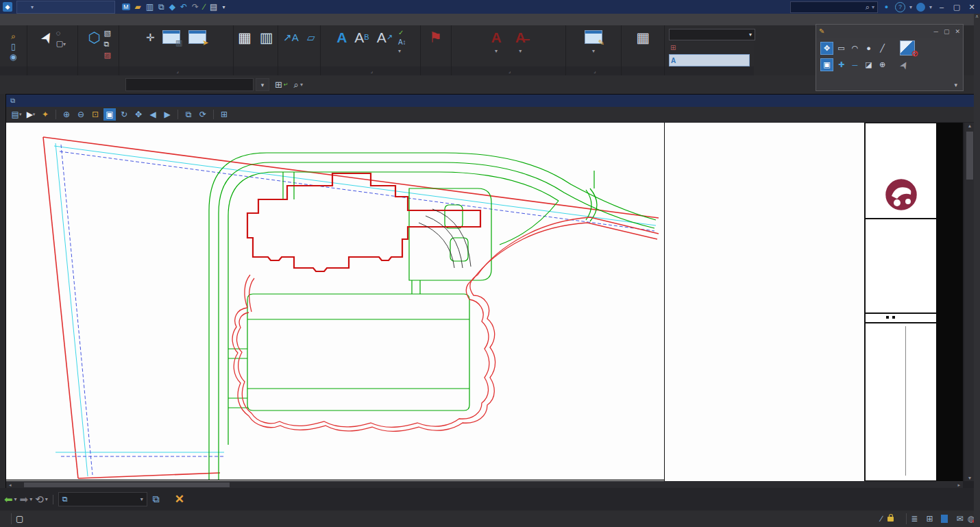 The image size is (980, 527). I want to click on view-toggle-icon: ⧉, so click(156, 500).